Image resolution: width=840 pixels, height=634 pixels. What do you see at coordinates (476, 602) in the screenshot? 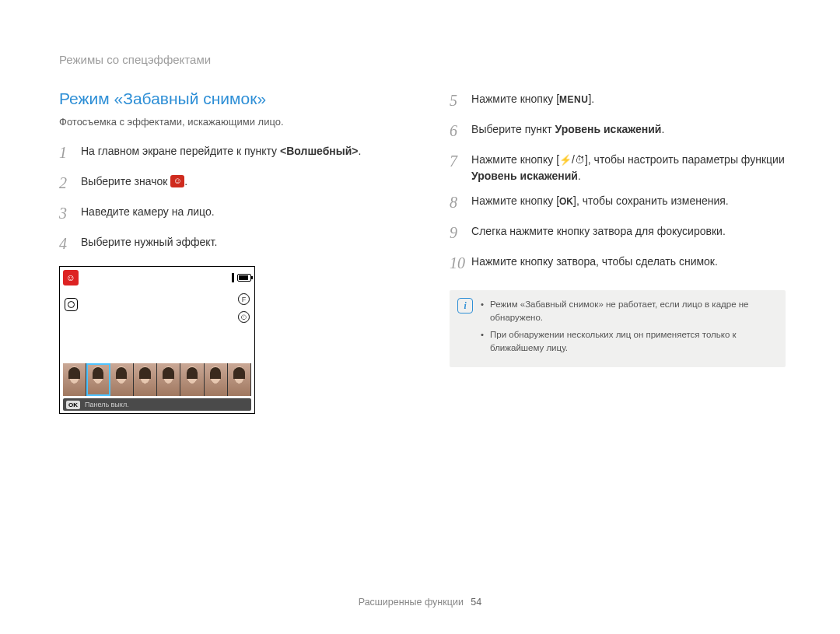
I see `page-number: 54` at bounding box center [476, 602].